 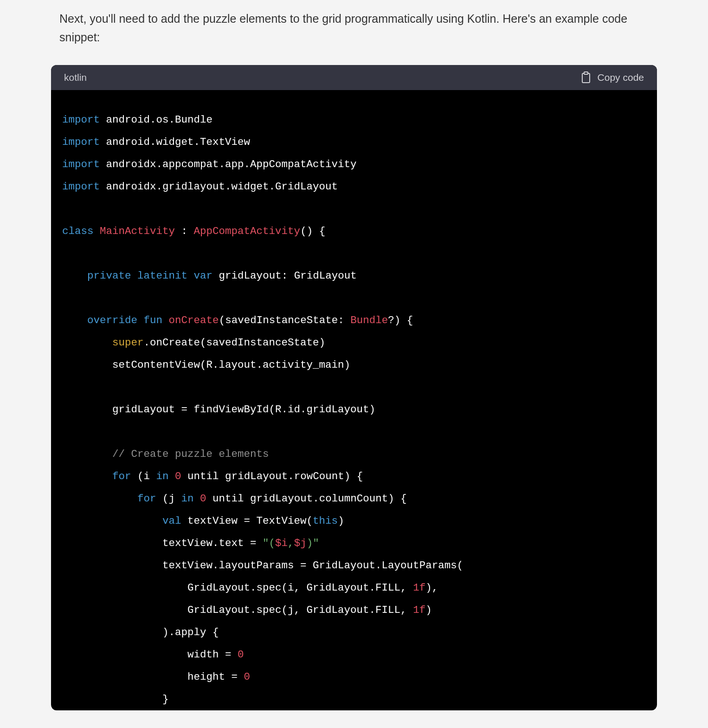 What do you see at coordinates (169, 499) in the screenshot?
I see `code-token: (j` at bounding box center [169, 499].